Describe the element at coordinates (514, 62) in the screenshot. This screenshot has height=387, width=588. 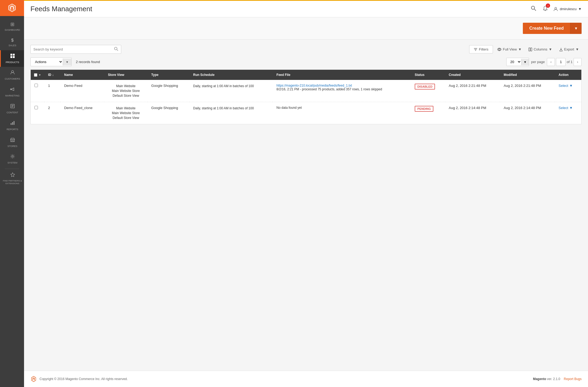
I see `per-page-select: 20` at that location.